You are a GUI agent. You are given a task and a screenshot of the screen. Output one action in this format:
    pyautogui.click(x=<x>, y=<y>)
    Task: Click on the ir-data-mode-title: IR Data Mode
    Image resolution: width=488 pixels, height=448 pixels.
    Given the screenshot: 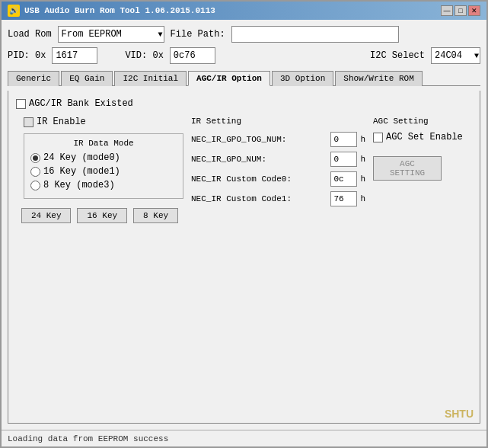 What is the action you would take?
    pyautogui.click(x=104, y=143)
    